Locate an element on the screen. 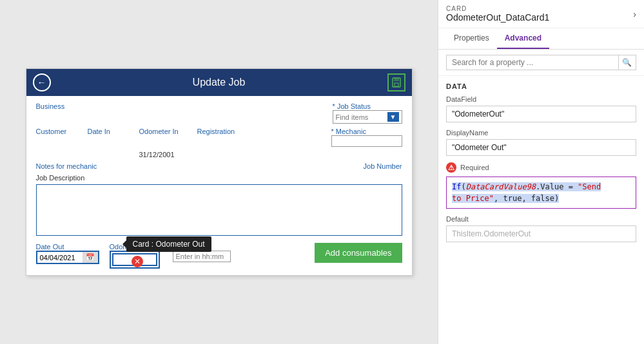 This screenshot has width=644, height=344. job-description-label: Job Description is located at coordinates (219, 178).